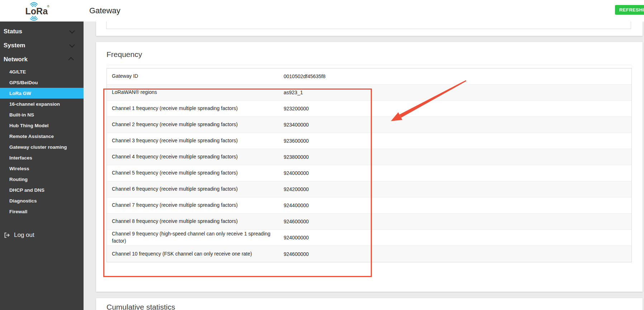  Describe the element at coordinates (18, 72) in the screenshot. I see `sidebar-item-label: 4G/LTE` at that location.